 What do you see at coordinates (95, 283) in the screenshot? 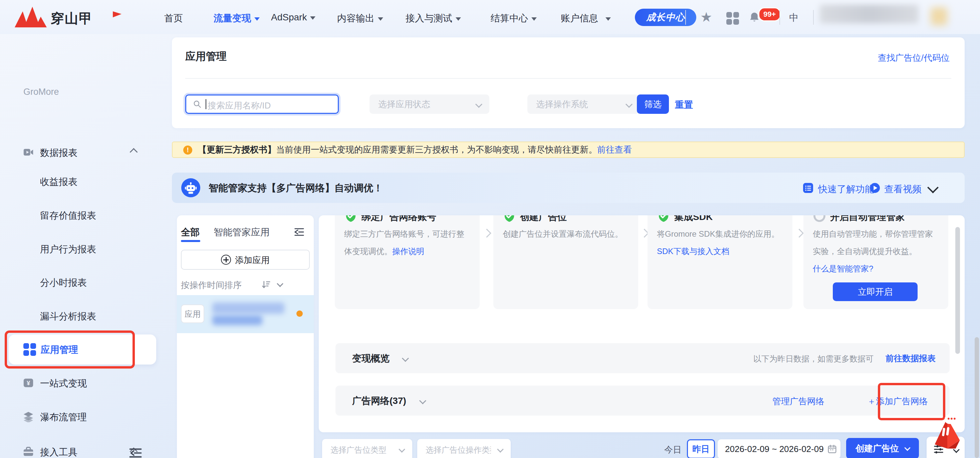
I see `sidebar-item-hourly-report: 分小时报表` at bounding box center [95, 283].